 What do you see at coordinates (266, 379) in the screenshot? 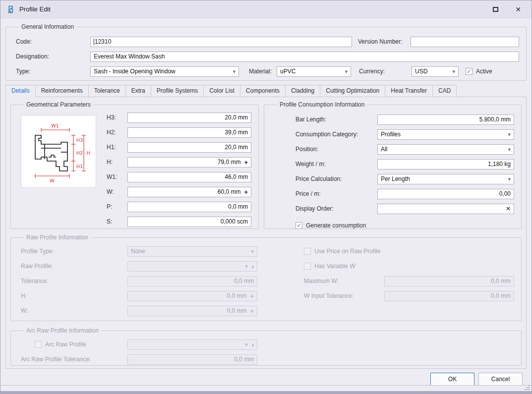
I see `footer: OK Cancel` at bounding box center [266, 379].